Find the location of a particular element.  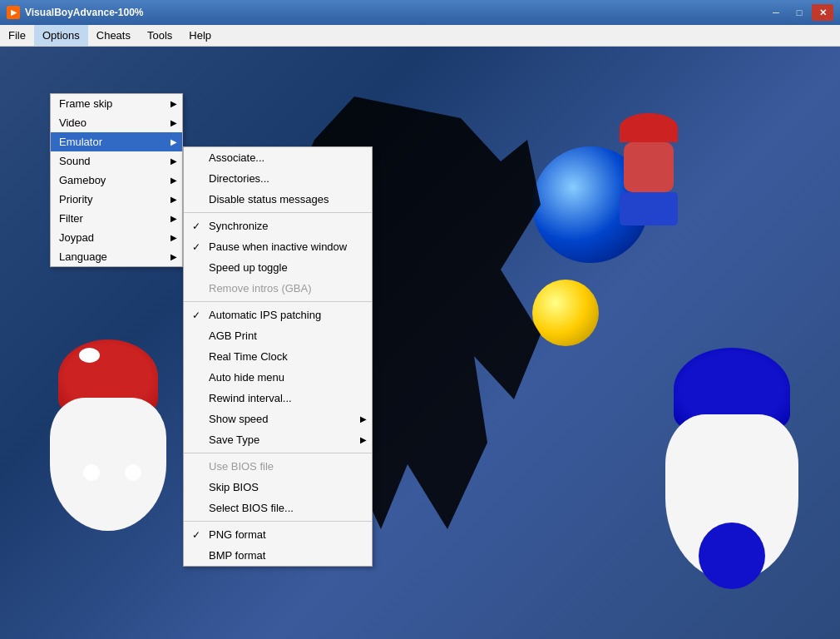

joypad-label: Joypad is located at coordinates (77, 238).